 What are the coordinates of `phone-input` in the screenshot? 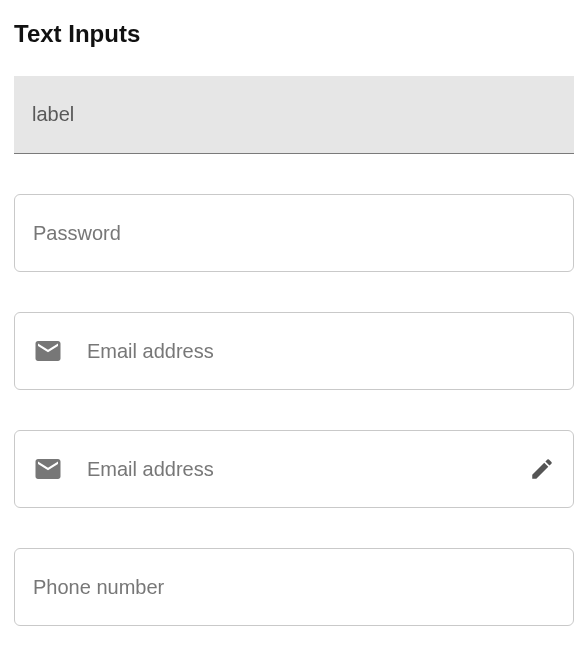 It's located at (294, 587).